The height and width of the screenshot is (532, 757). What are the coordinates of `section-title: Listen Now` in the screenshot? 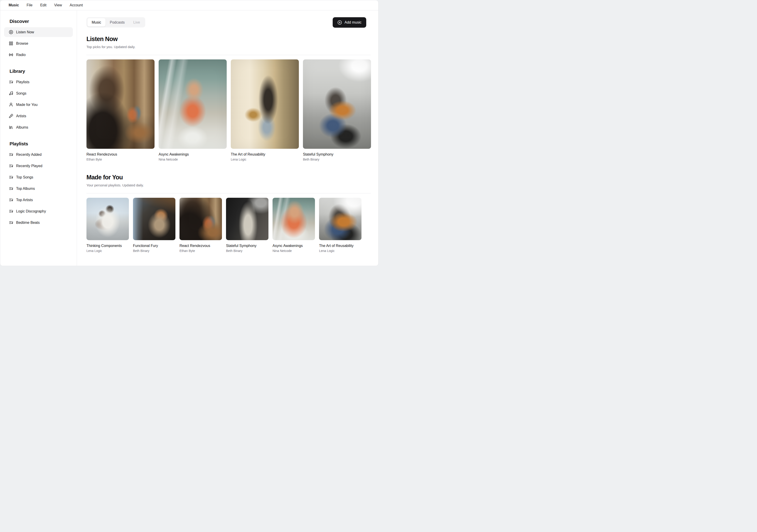 It's located at (229, 39).